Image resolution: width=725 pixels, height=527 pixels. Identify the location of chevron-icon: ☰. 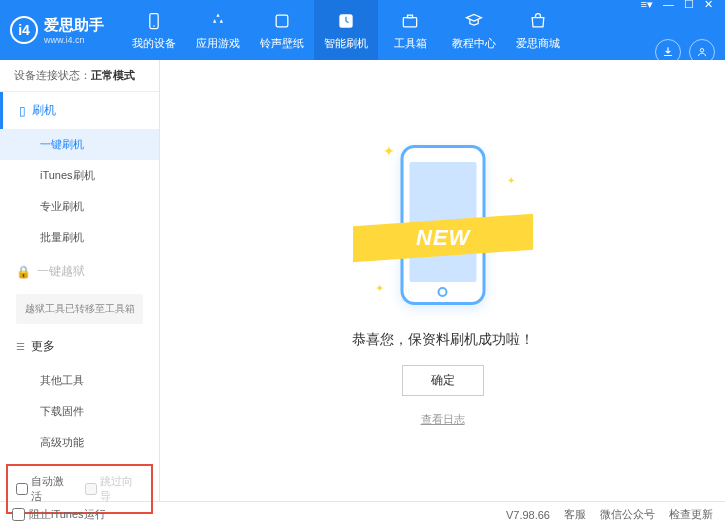
(20, 346).